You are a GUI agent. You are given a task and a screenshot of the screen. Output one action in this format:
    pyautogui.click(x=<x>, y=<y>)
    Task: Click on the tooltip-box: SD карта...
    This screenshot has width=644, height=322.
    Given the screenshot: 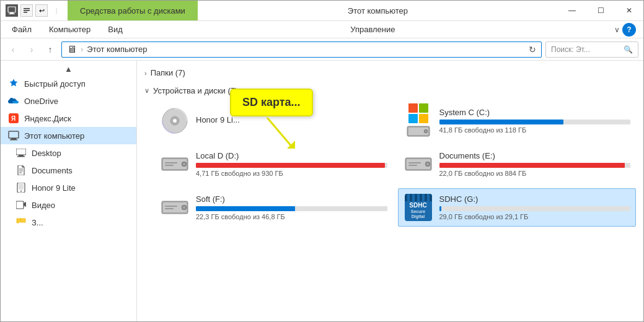 What is the action you would take?
    pyautogui.click(x=271, y=103)
    